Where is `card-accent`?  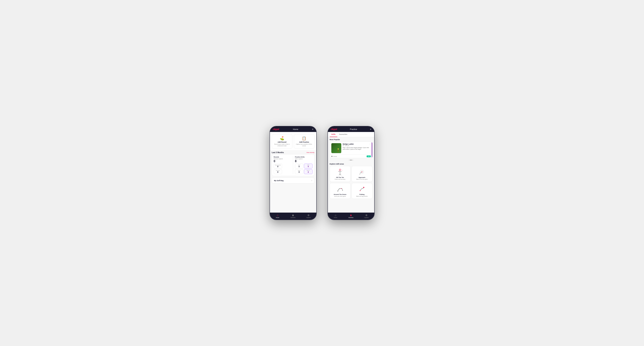 card-accent is located at coordinates (372, 150).